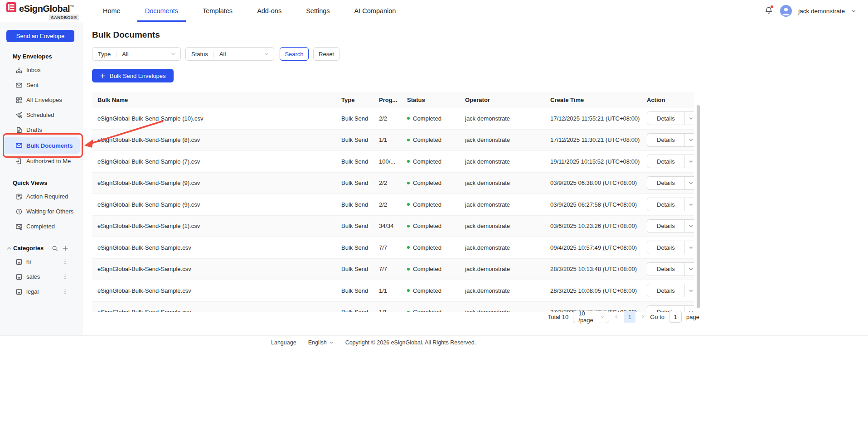  Describe the element at coordinates (112, 11) in the screenshot. I see `nav-item-home: Home` at that location.